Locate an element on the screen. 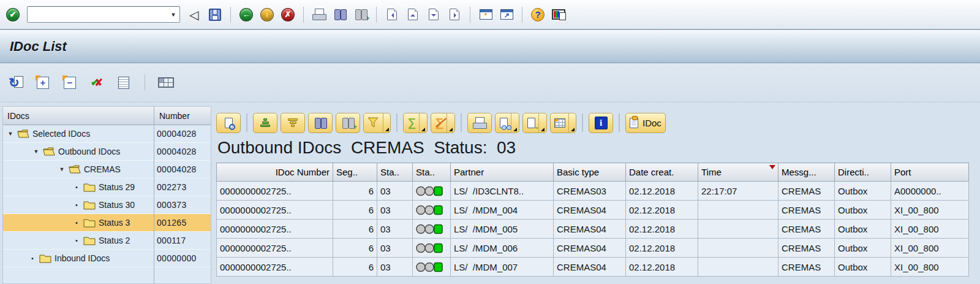  display-hierarchy-button is located at coordinates (166, 83).